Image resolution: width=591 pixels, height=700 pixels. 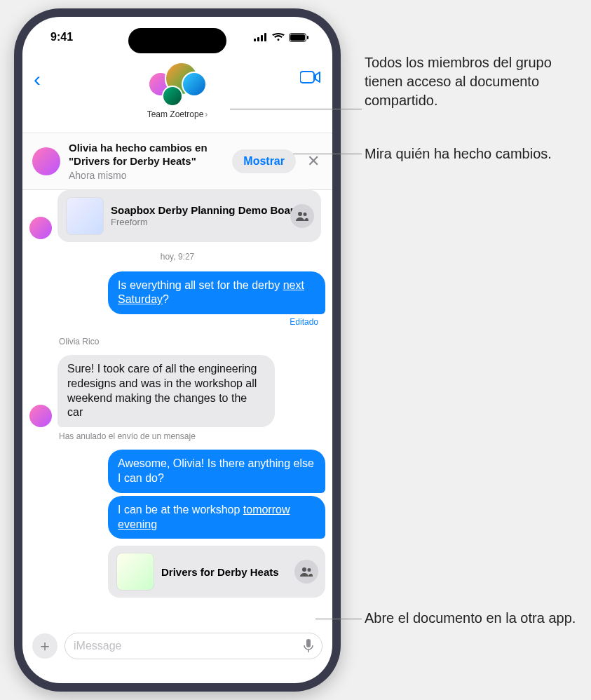 What do you see at coordinates (278, 37) in the screenshot?
I see `wifi-icon` at bounding box center [278, 37].